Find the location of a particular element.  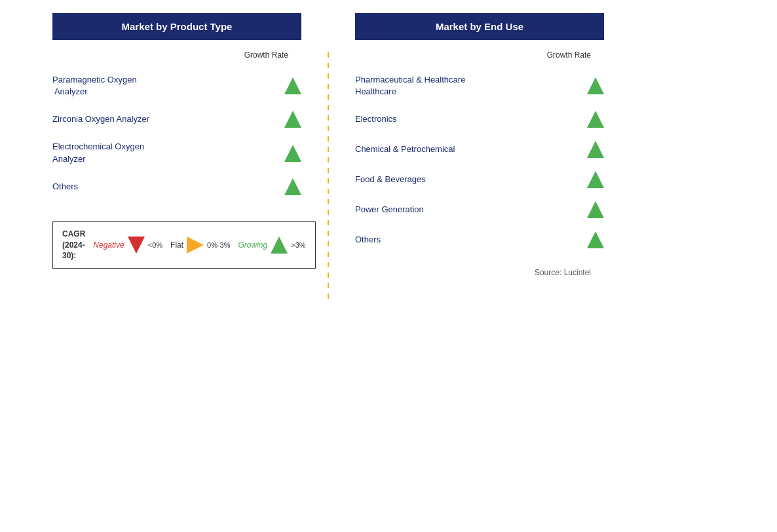

list-item: Zirconia Oxygen Analyzer is located at coordinates (177, 119).